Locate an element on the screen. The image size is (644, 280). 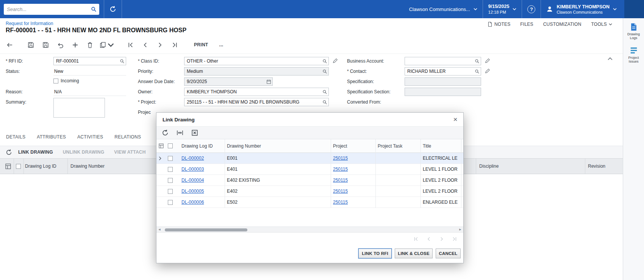
column-header-discipline: Discipline is located at coordinates (489, 166).